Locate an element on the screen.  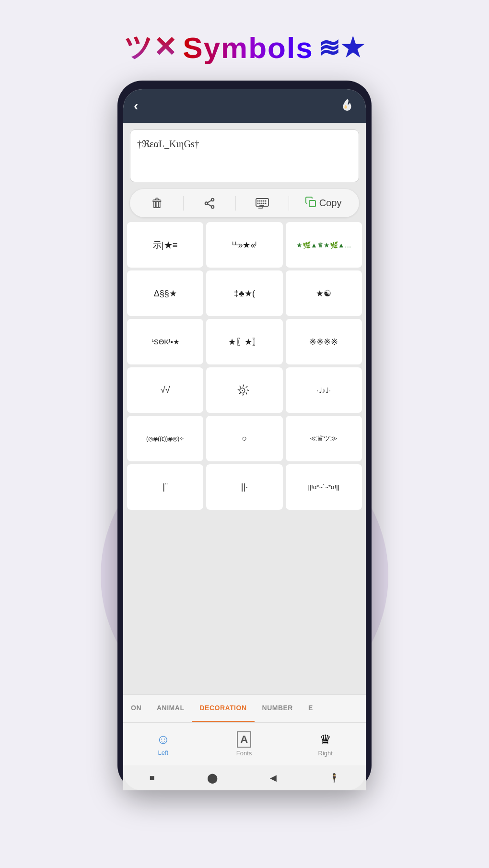
tab-number: NUMBER is located at coordinates (278, 709).